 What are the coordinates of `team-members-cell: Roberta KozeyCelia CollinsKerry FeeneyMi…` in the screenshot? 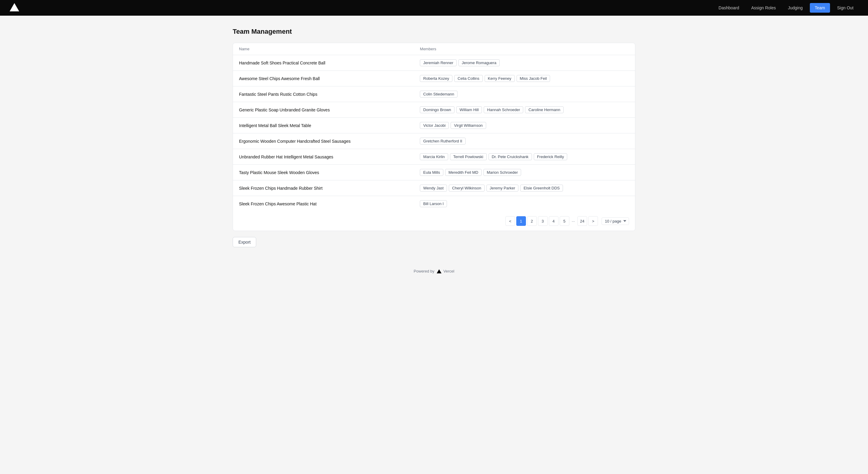 It's located at (524, 79).